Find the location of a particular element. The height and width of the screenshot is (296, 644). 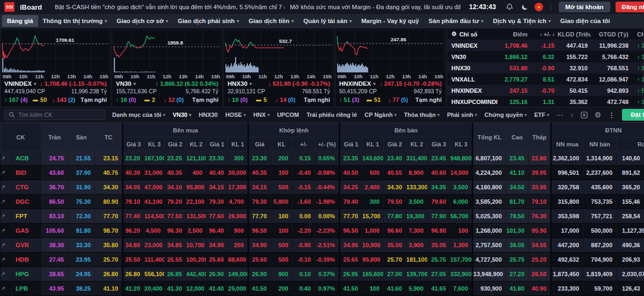

subcol-17: NN bán is located at coordinates (600, 144).